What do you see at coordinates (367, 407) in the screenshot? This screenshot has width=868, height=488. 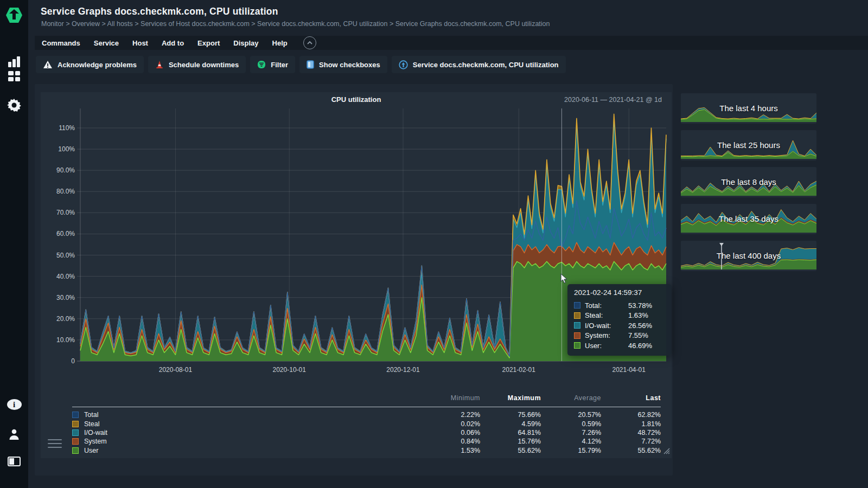 I see `legend-table-separator` at bounding box center [367, 407].